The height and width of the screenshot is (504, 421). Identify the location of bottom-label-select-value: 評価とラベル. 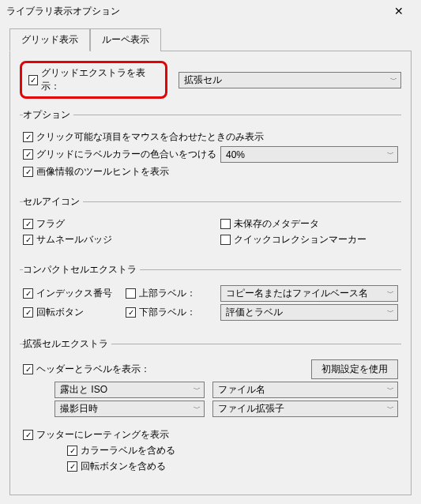
(254, 313).